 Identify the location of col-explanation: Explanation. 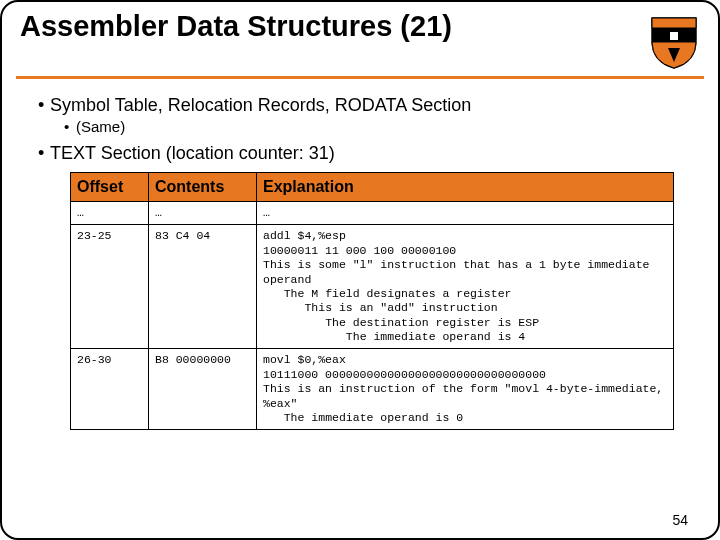
(466, 188).